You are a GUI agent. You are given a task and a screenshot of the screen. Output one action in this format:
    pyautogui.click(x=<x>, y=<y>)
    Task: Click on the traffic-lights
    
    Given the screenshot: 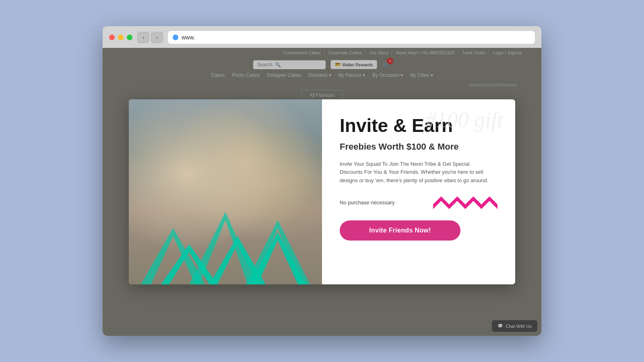 What is the action you would take?
    pyautogui.click(x=121, y=37)
    